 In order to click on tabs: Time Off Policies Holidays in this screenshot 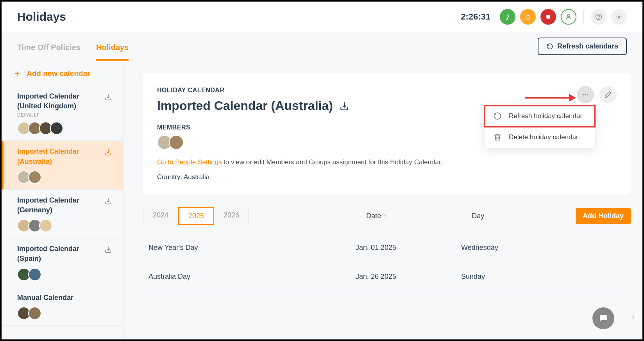, I will do `click(73, 46)`.